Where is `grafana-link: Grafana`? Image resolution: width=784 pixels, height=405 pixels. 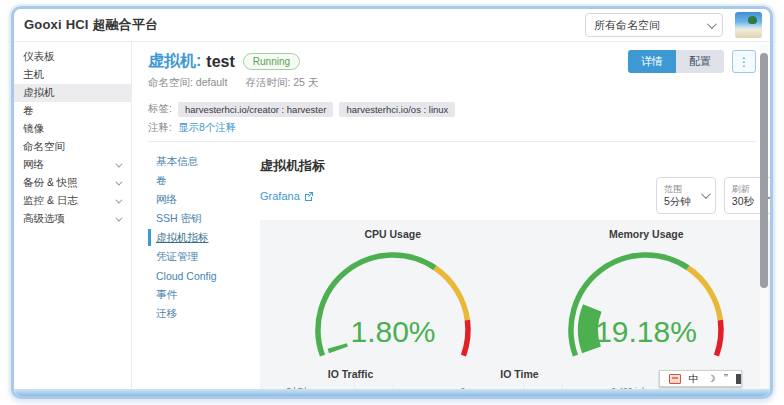 grafana-link: Grafana is located at coordinates (287, 196).